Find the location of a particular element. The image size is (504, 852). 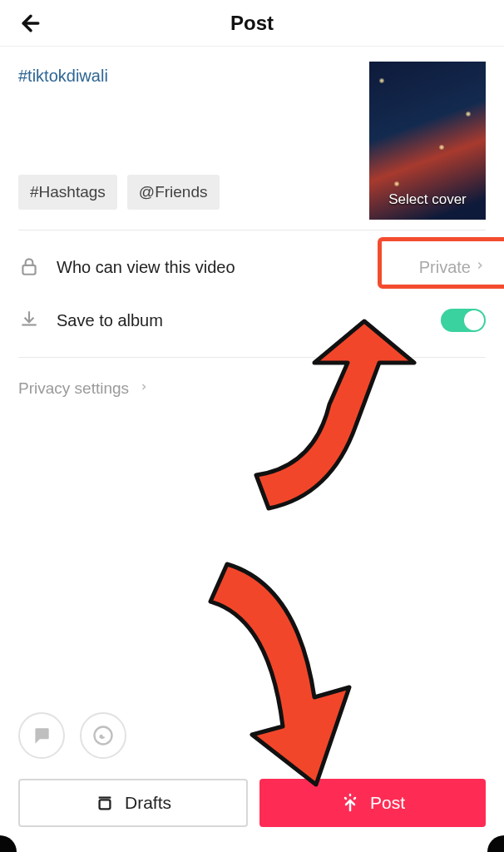

share-chat-button is located at coordinates (42, 736).